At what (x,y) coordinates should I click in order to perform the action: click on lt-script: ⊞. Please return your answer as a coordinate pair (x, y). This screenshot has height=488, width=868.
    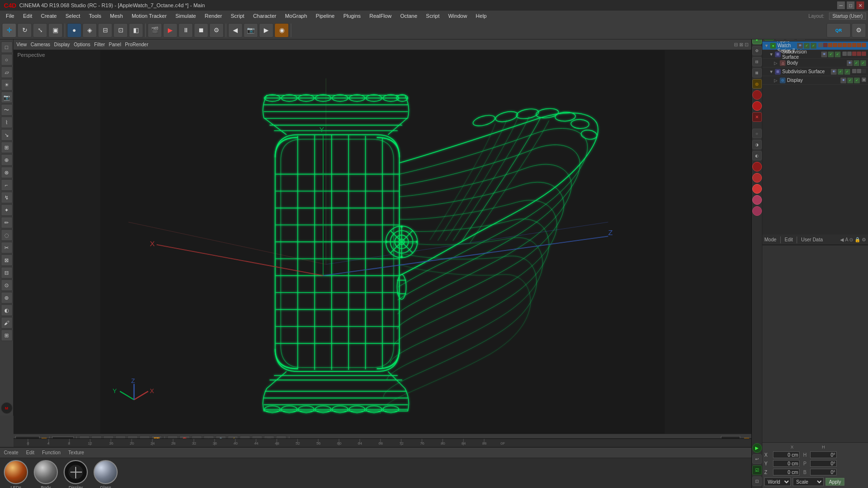
    Looking at the image, I should click on (7, 335).